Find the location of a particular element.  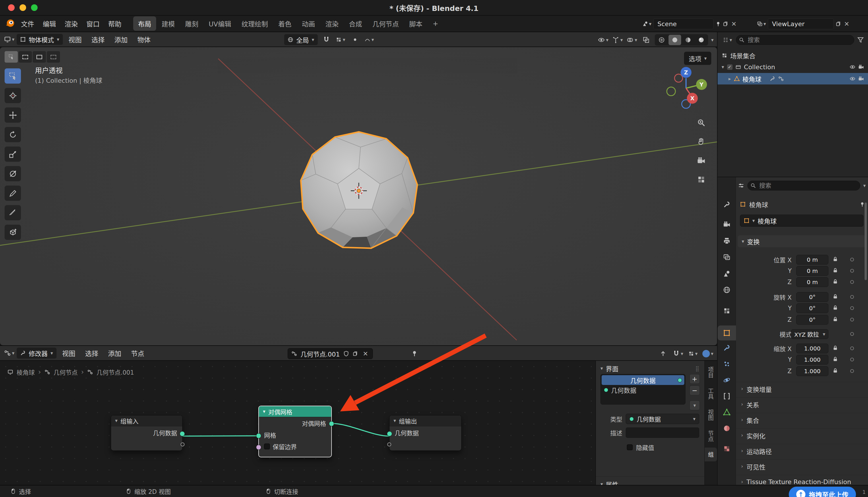

object-modifier-icon is located at coordinates (772, 79).